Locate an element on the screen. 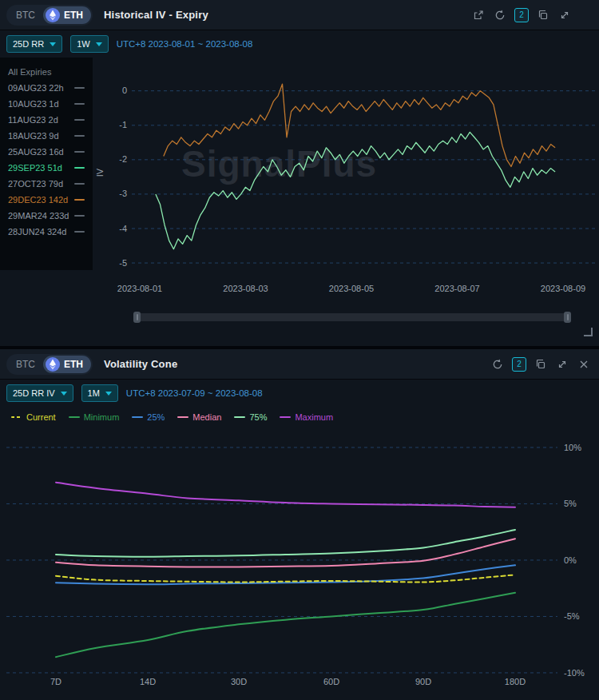 The height and width of the screenshot is (700, 599). panel2-header: BTC ETH Volatility Cone 2 is located at coordinates (300, 364).